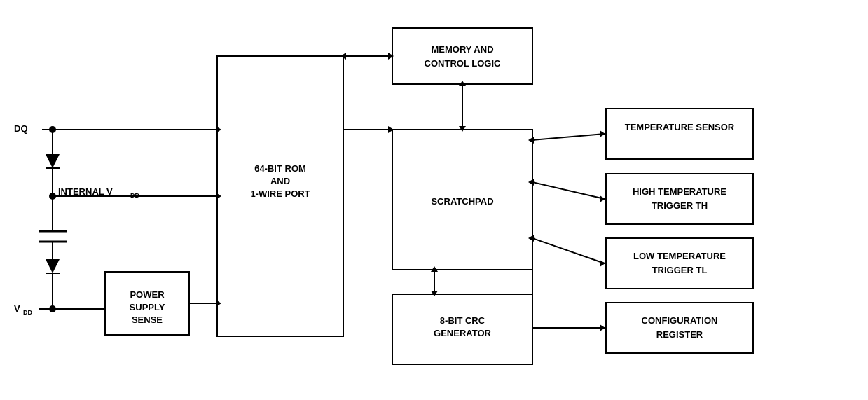 The image size is (868, 400). Describe the element at coordinates (280, 168) in the screenshot. I see `svg-text: 64-BIT ROM` at that location.